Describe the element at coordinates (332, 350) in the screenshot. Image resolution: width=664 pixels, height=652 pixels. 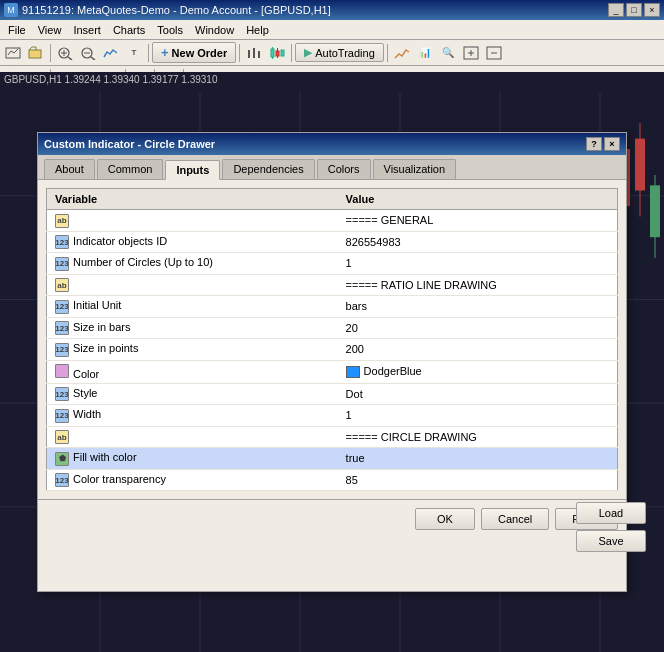
I see `table-row: 123Size in points200` at that location.